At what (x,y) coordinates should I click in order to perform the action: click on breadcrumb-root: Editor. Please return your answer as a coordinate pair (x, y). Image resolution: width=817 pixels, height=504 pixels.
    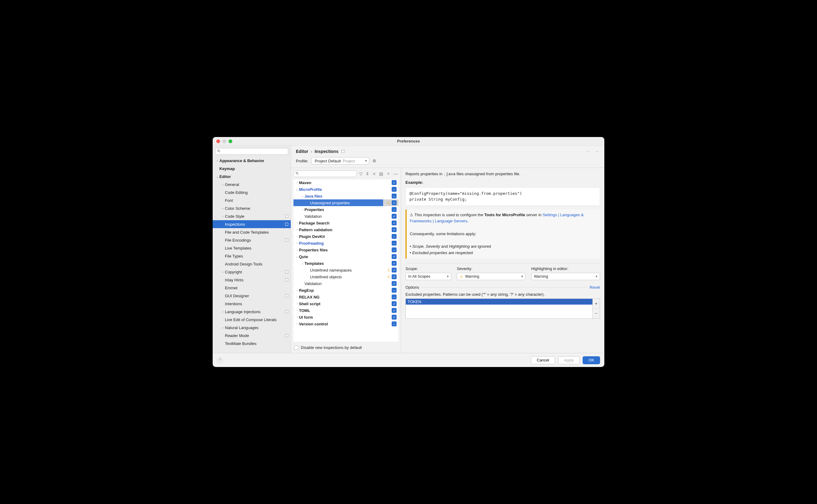
    Looking at the image, I should click on (302, 151).